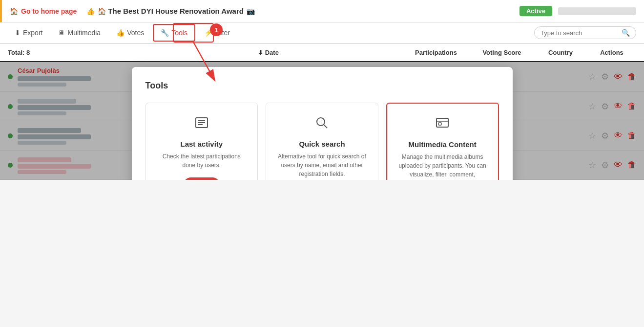  What do you see at coordinates (322, 33) in the screenshot?
I see `nav-bar: ⬇ Export 🖥 Multimedia 👍 Votes 🔧 Tools ⚡ …` at bounding box center [322, 33].